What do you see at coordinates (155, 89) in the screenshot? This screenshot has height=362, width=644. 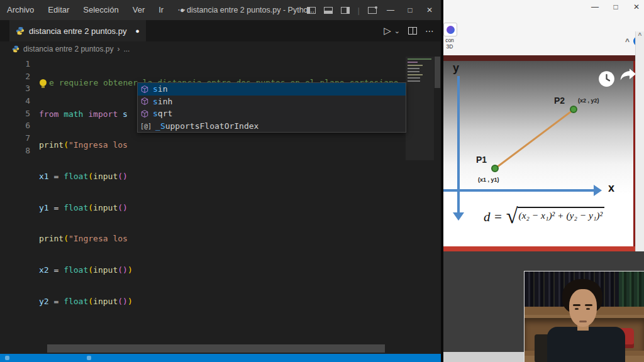 I see `match-text: s` at bounding box center [155, 89].